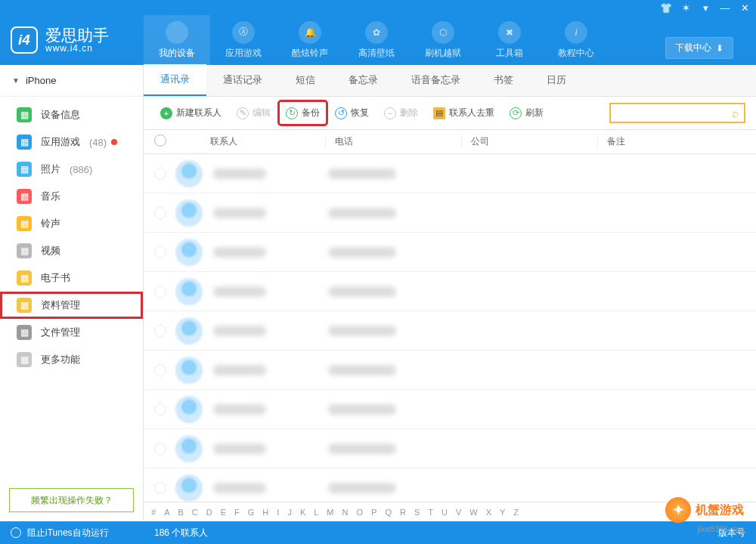 The width and height of the screenshot is (756, 544). What do you see at coordinates (180, 512) in the screenshot?
I see `alpha-B: B` at bounding box center [180, 512].